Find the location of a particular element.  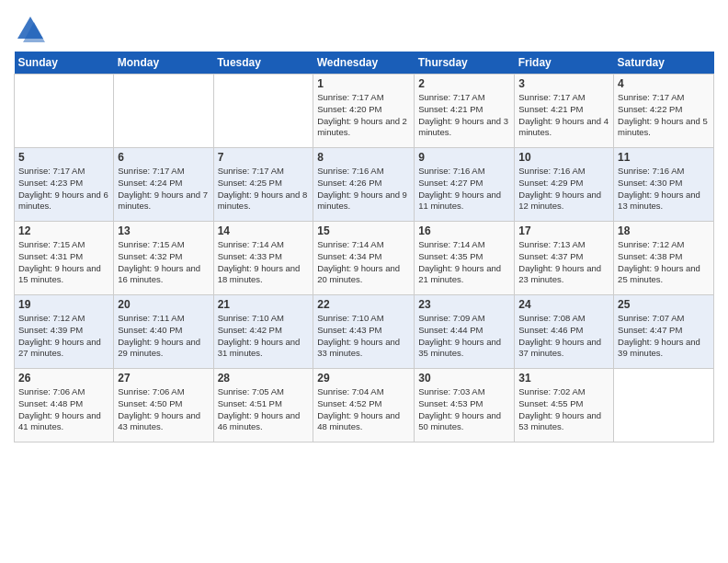

weekday-header: Tuesday is located at coordinates (263, 63).